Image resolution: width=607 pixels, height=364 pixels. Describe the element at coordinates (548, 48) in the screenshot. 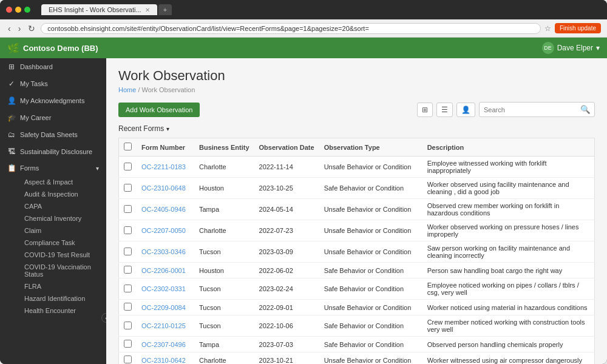

I see `user-avatar: DE` at that location.